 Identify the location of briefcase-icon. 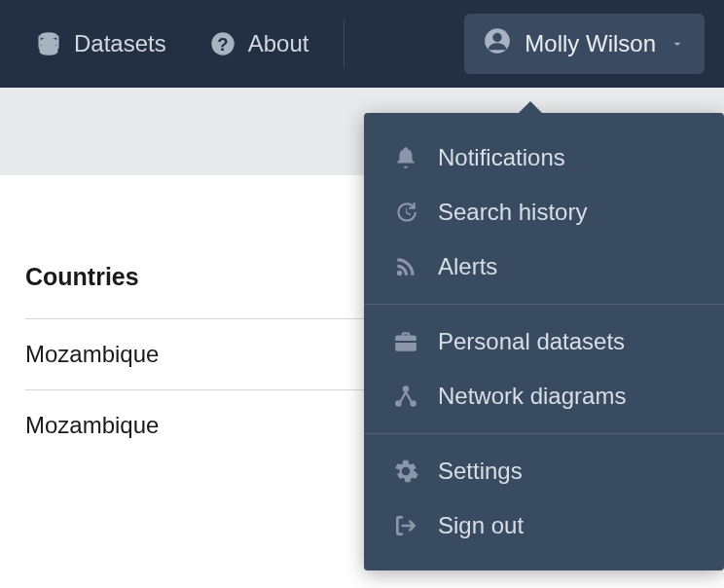
(406, 342).